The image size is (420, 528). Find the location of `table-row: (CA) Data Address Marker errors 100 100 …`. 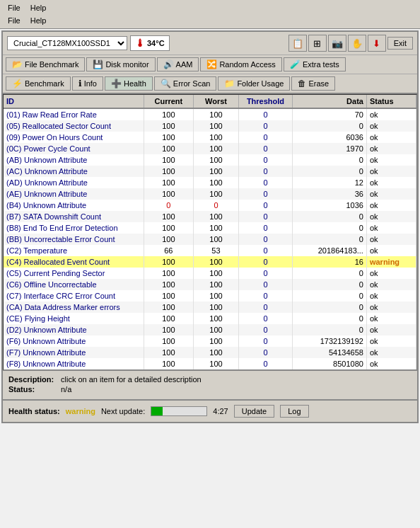

table-row: (CA) Data Address Marker errors 100 100 … is located at coordinates (210, 307).